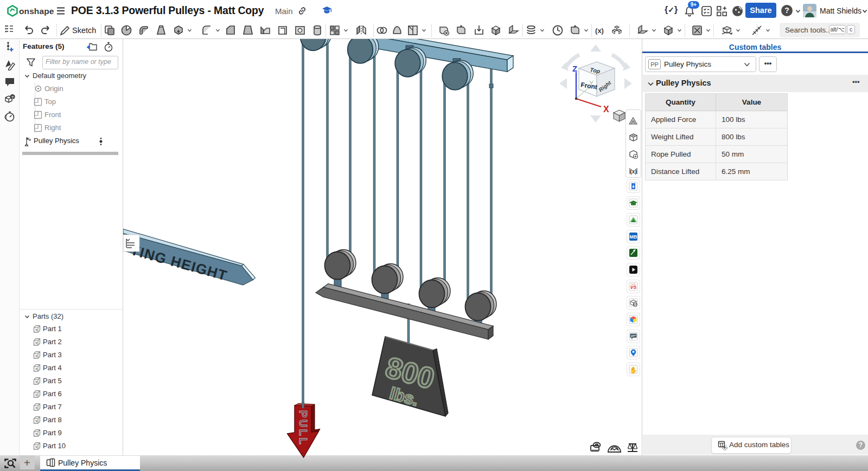  Describe the element at coordinates (575, 68) in the screenshot. I see `svg-text: Z` at that location.